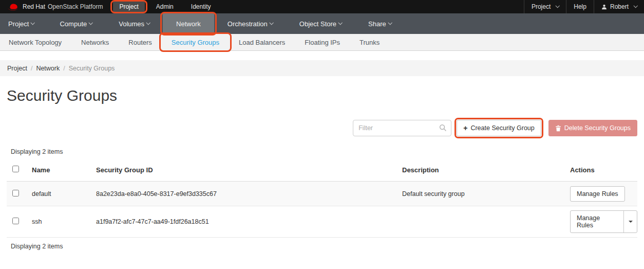 The image size is (644, 269). I want to click on delete-security-groups-label: Delete Security Groups, so click(598, 128).